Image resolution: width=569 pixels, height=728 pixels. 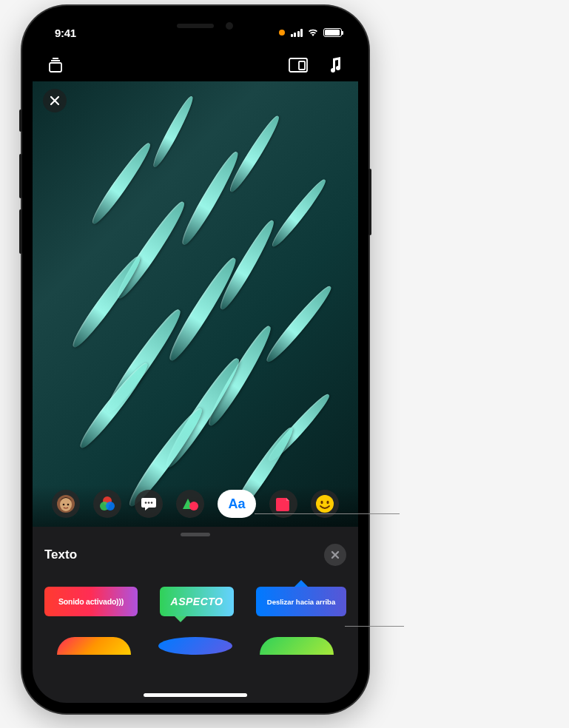 I want to click on text-style-row-1: Sonido activado))) ASPECTO Deslizar haci…, so click(x=195, y=601).